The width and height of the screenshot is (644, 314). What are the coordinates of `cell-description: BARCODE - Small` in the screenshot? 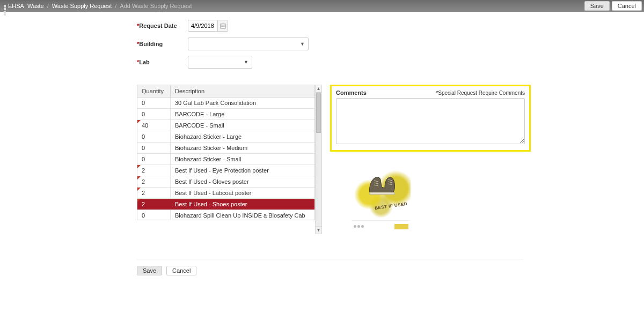 It's located at (243, 125).